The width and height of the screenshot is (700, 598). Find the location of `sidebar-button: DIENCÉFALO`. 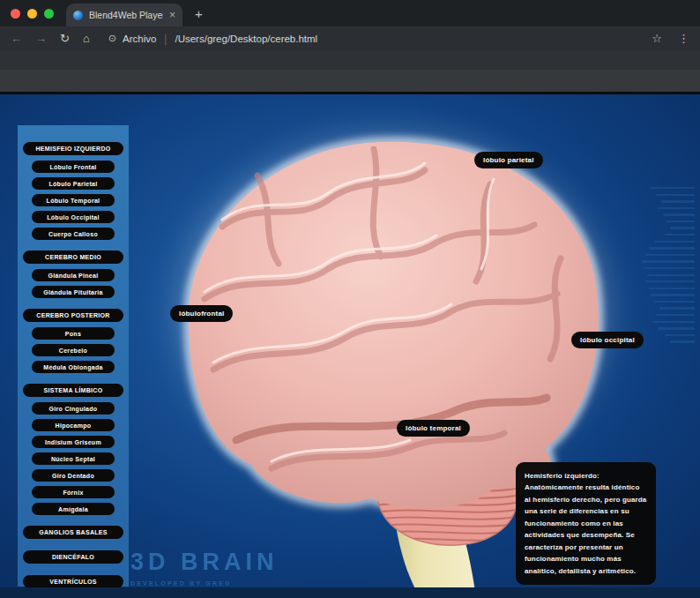

sidebar-button: DIENCÉFALO is located at coordinates (73, 557).